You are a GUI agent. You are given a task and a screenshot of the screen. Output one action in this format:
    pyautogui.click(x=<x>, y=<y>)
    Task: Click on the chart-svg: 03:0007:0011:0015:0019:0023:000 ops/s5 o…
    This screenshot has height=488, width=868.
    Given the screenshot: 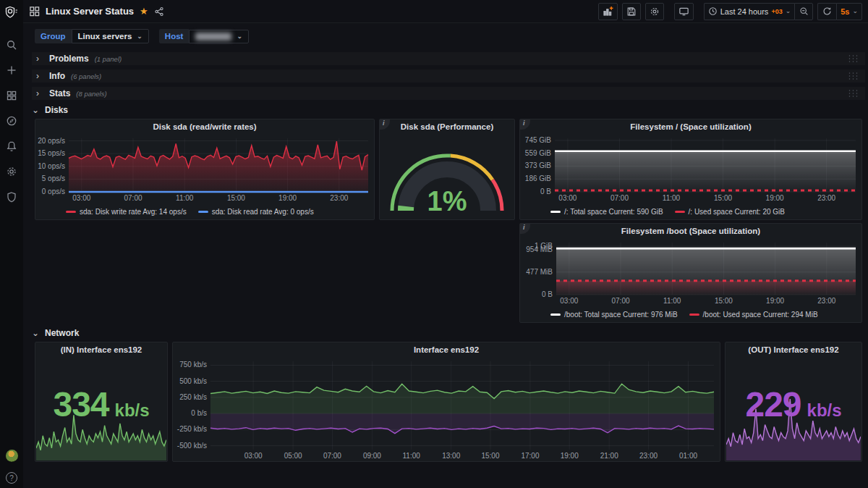 What is the action you would take?
    pyautogui.click(x=205, y=169)
    